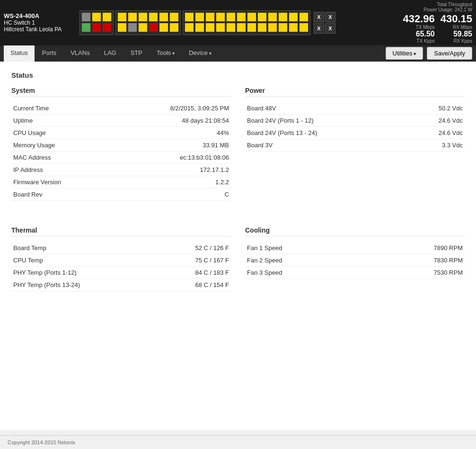 The image size is (476, 449). I want to click on table-row: Memory Usage33.91 MB, so click(121, 145).